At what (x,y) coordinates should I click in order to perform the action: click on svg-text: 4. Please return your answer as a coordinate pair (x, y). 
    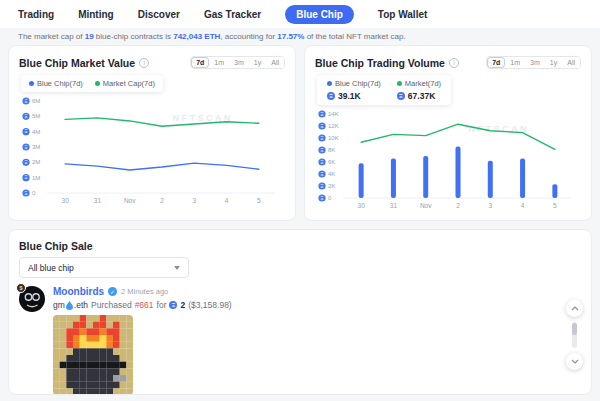
    Looking at the image, I should click on (227, 200).